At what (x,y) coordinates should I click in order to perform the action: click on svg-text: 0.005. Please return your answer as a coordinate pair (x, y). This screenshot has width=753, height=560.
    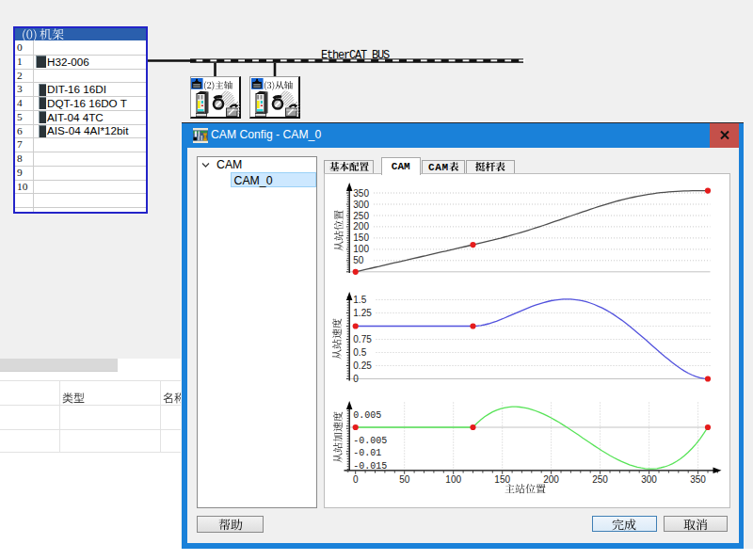
    Looking at the image, I should click on (367, 416).